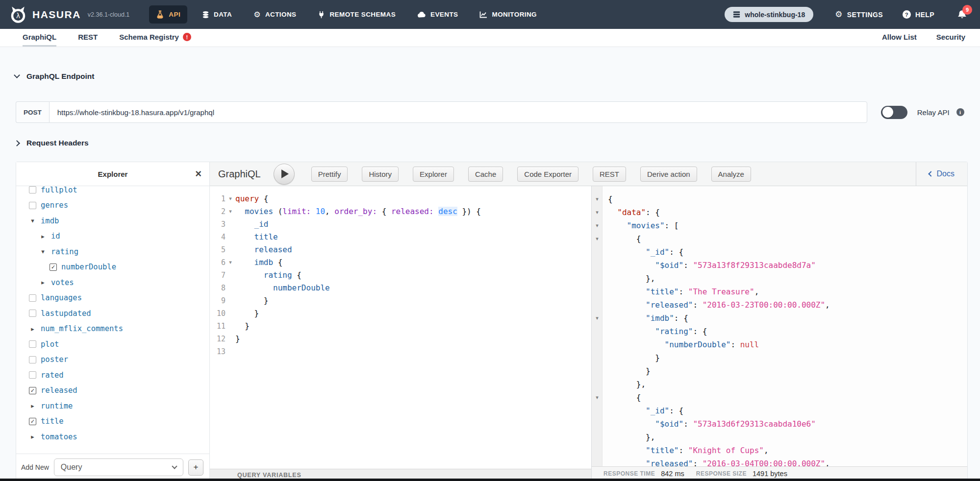 This screenshot has height=481, width=980. Describe the element at coordinates (941, 174) in the screenshot. I see `docs-button: Docs` at that location.